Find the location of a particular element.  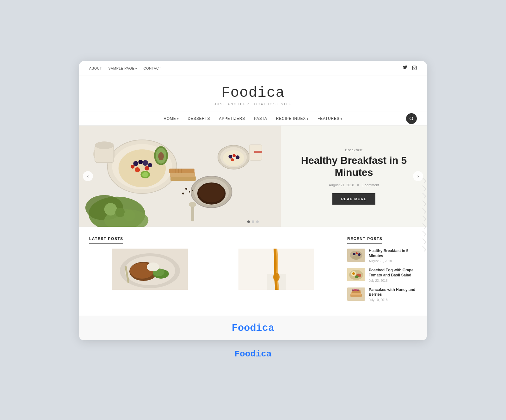

hero-title: Healthy Breakfast in 5 Minutes is located at coordinates (354, 166).